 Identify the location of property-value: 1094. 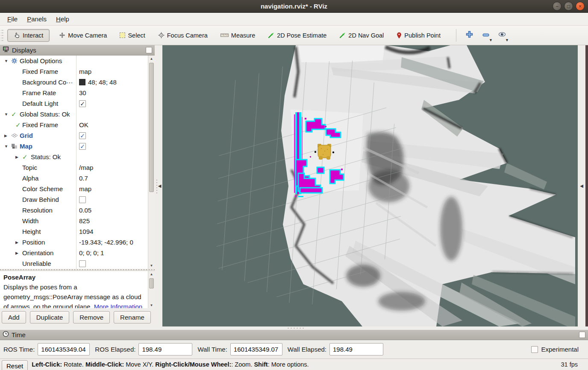
(112, 231).